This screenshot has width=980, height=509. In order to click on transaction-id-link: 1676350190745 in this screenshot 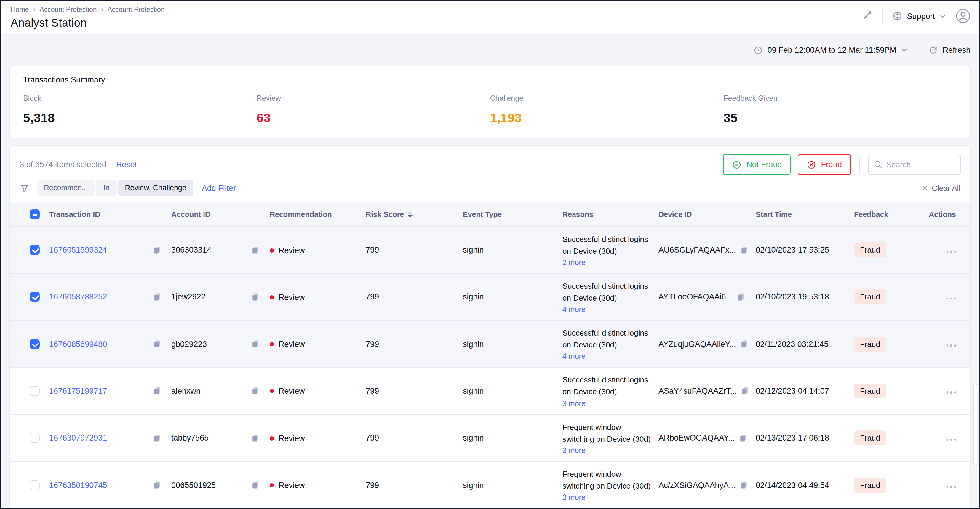, I will do `click(78, 485)`.